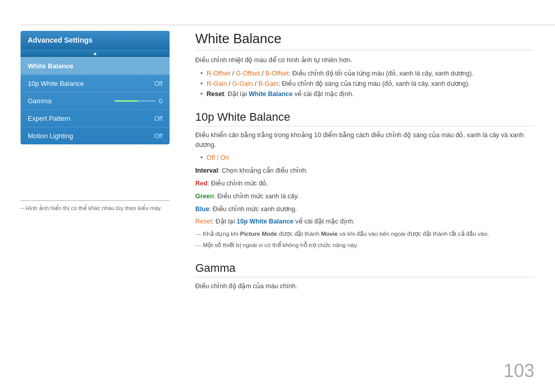 Image resolution: width=555 pixels, height=392 pixels. What do you see at coordinates (365, 61) in the screenshot?
I see `white-balance-desc: Điều chỉnh nhiệt độ màu để có hình ảnh t…` at bounding box center [365, 61].